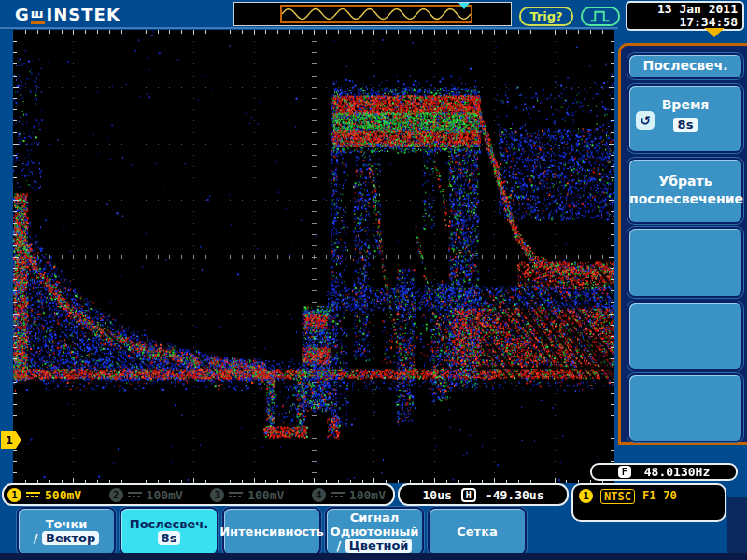 The image size is (747, 560). Describe the element at coordinates (146, 495) in the screenshot. I see `channel-2-readout: 2100mV` at that location.